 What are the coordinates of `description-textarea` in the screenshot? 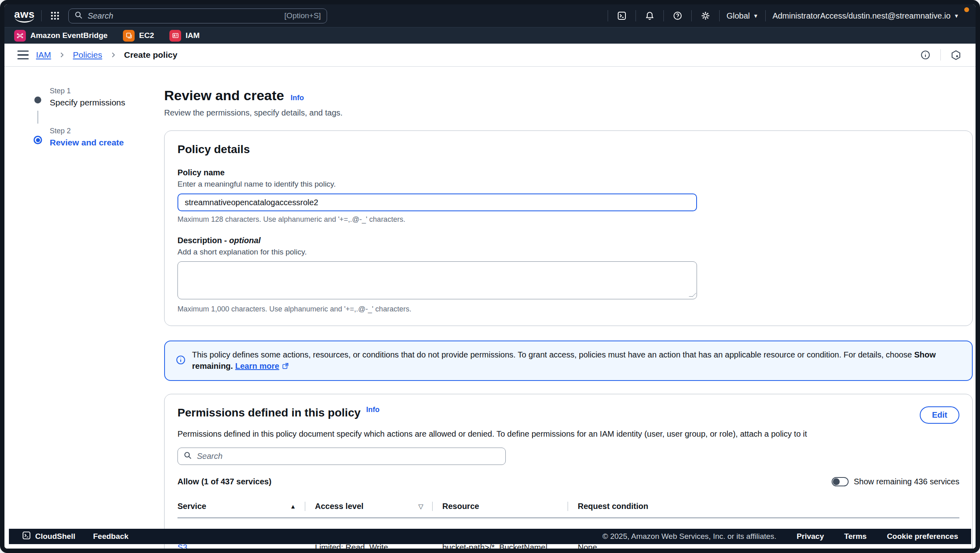 It's located at (437, 280).